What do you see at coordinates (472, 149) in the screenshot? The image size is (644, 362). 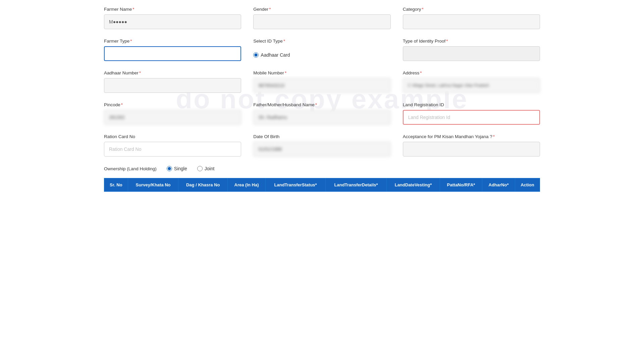 I see `pmkmy-input: --Select PMKMY-` at bounding box center [472, 149].